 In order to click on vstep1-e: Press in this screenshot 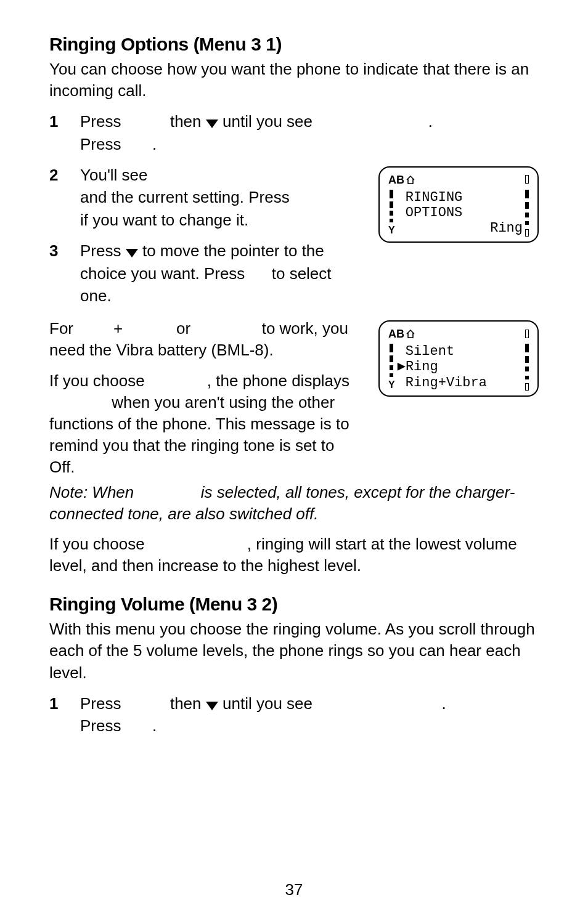, I will do `click(103, 726)`.